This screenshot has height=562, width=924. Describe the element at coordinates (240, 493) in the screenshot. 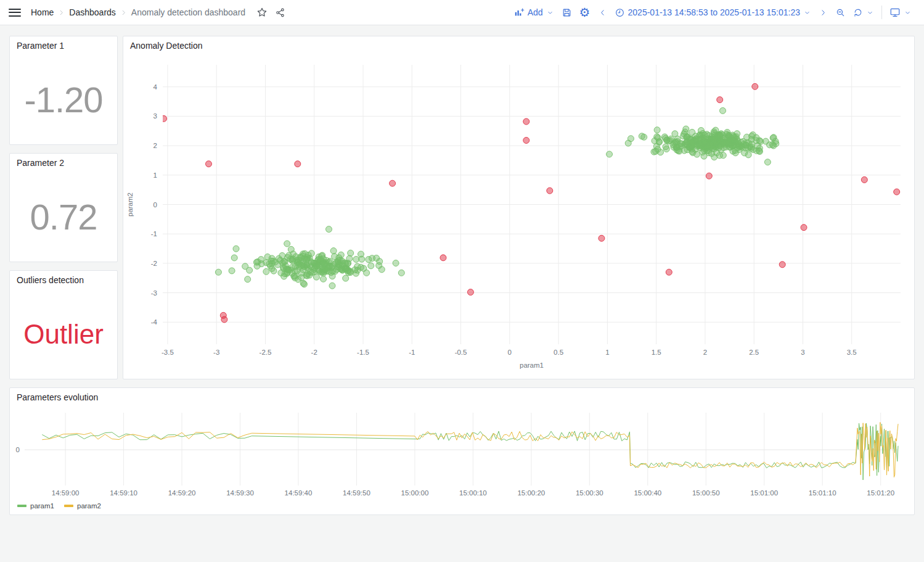

I see `svg-text: 14:59:30` at that location.